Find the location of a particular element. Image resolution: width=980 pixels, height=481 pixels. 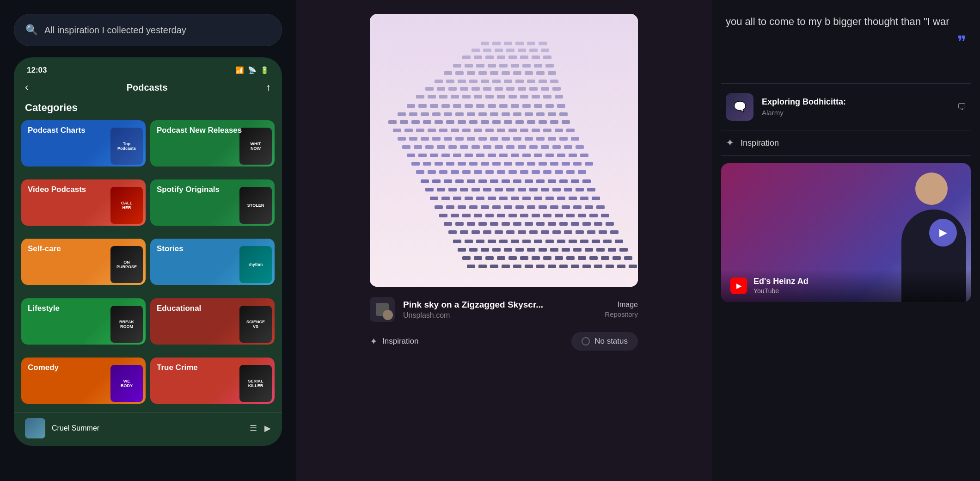

quote-area: you all to come to my b bigger thought t… is located at coordinates (846, 42).